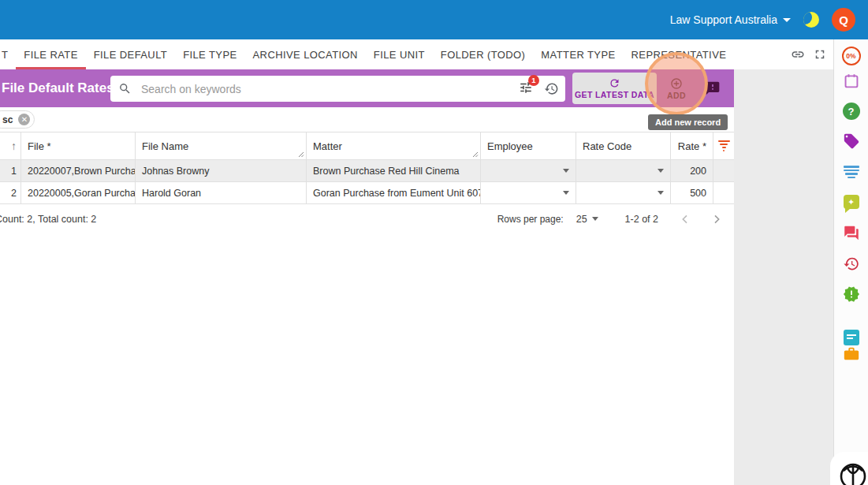 Image resolution: width=868 pixels, height=485 pixels. I want to click on search-icon, so click(125, 88).